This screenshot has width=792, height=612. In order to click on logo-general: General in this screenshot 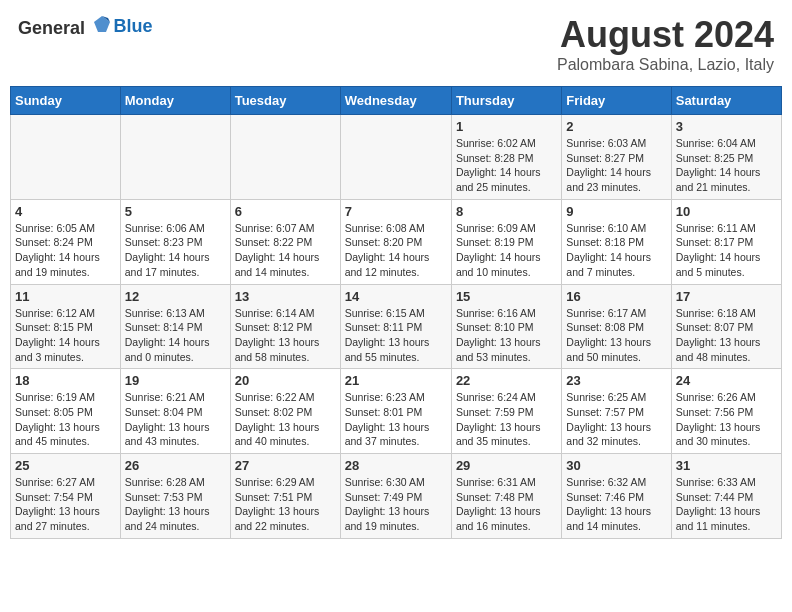, I will do `click(52, 28)`.